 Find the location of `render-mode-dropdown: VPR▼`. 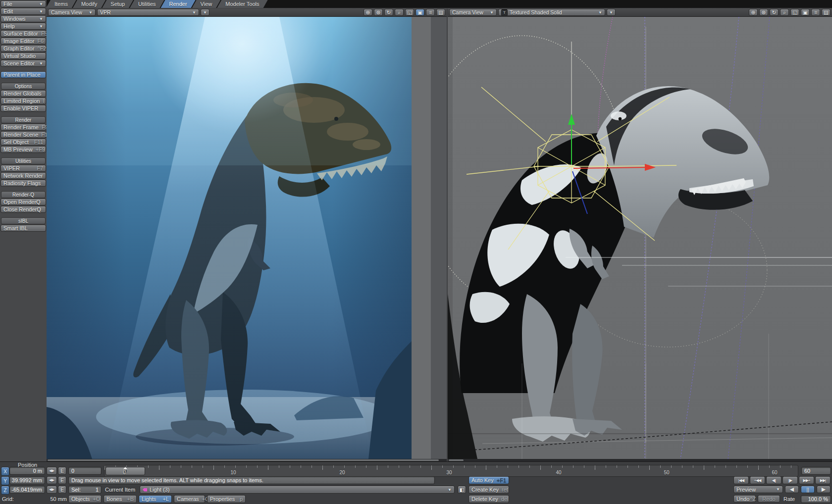

render-mode-dropdown: VPR▼ is located at coordinates (148, 12).